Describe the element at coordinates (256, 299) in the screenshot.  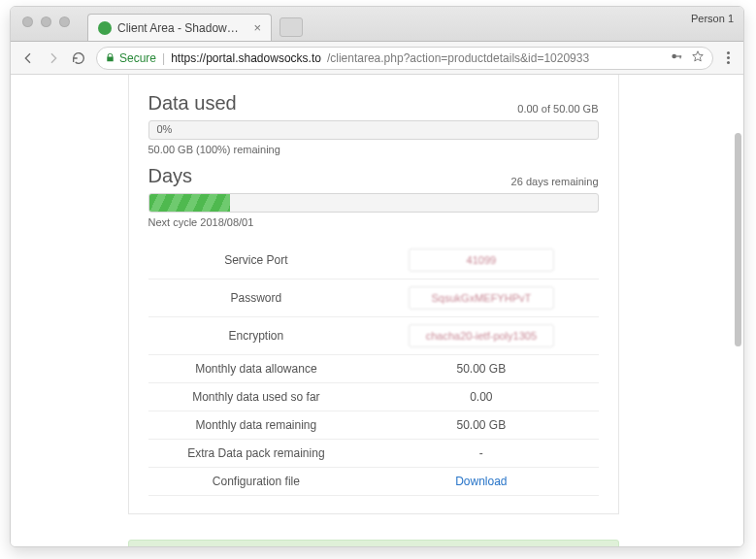
I see `password-label: Password` at that location.